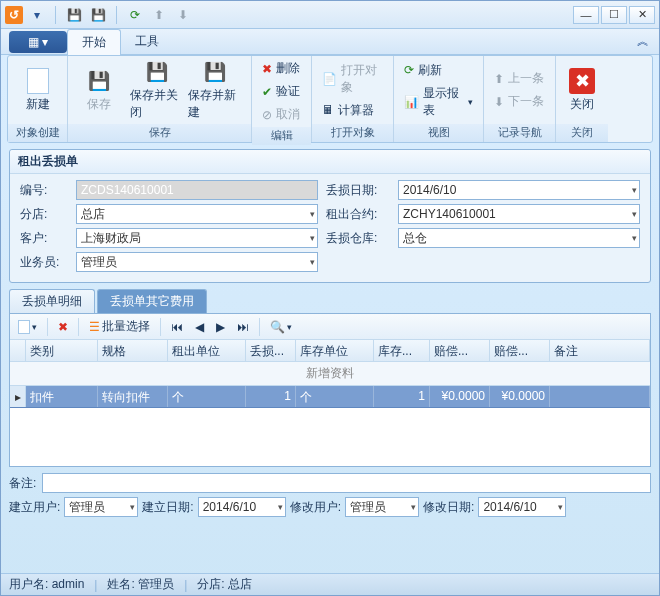 This screenshot has height=596, width=660. I want to click on col-remark: 备注, so click(600, 350).